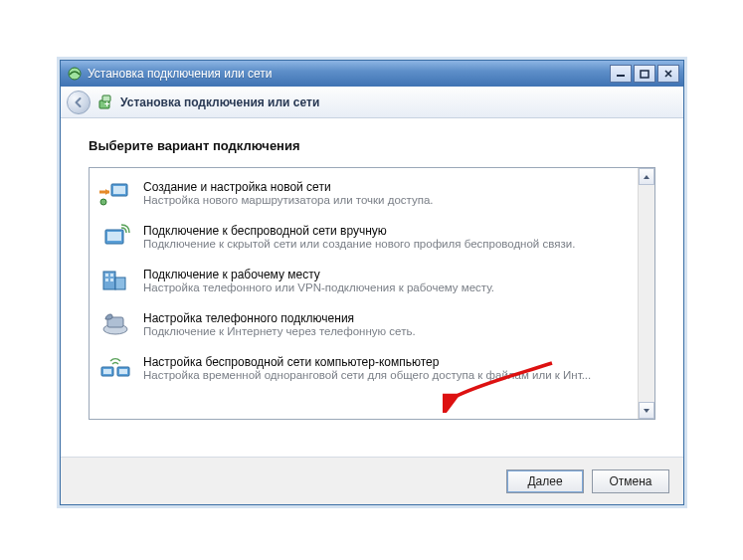 Image resolution: width=743 pixels, height=560 pixels. I want to click on option-title: Подключение к рабочему месту, so click(318, 275).